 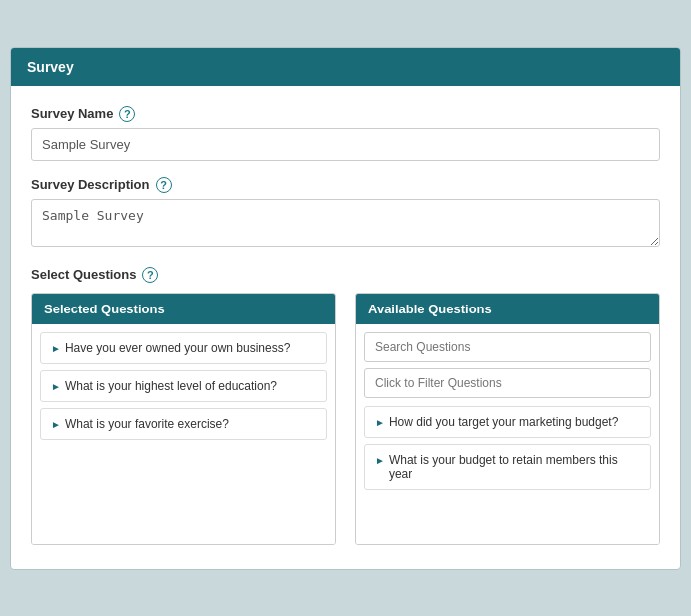 I want to click on select-questions-label: Select Questions ?, so click(x=346, y=275).